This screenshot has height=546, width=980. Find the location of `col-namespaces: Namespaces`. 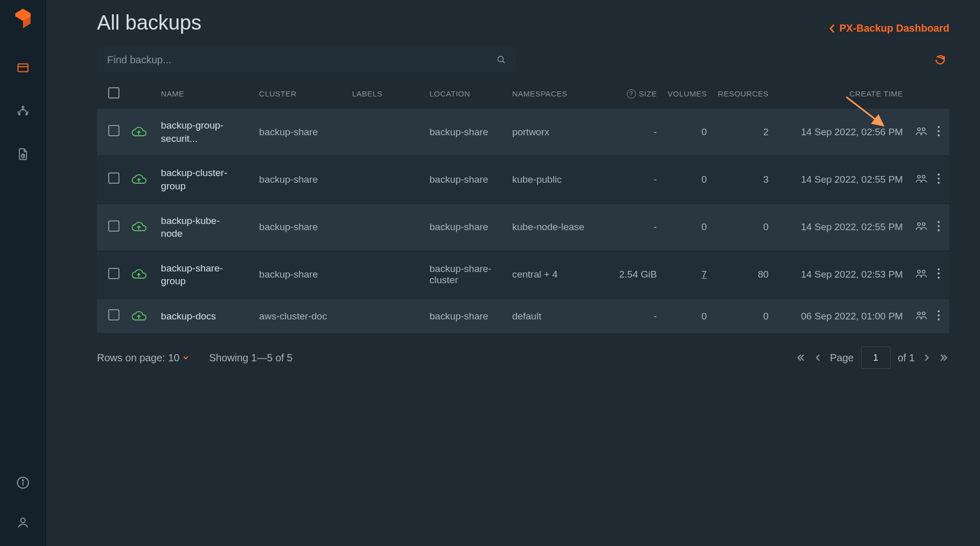

col-namespaces: Namespaces is located at coordinates (553, 95).